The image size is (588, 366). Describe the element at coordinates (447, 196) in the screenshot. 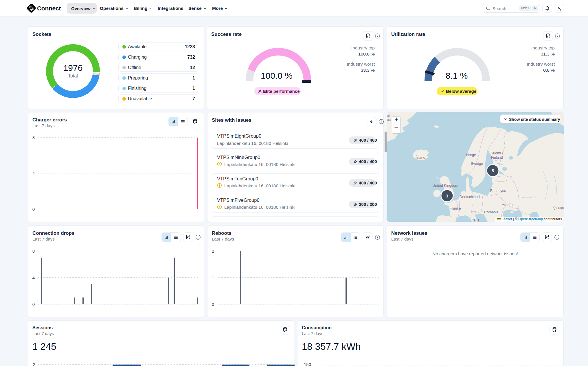

I see `svg-text: 3` at that location.